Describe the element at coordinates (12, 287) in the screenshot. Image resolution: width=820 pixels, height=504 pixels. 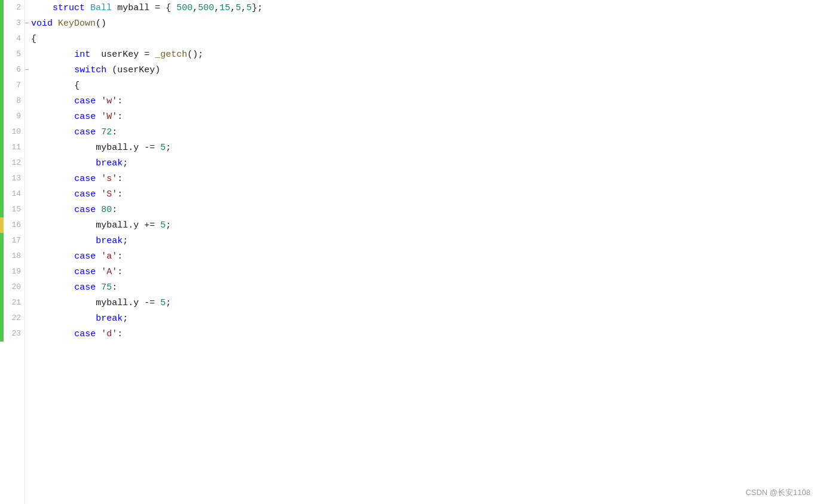
I see `gutter-row: 20` at that location.